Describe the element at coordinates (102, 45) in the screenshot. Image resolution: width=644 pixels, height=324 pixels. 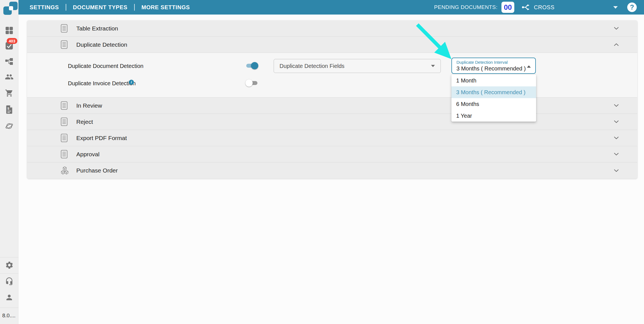
I see `section-label: Duplicate Detection` at that location.